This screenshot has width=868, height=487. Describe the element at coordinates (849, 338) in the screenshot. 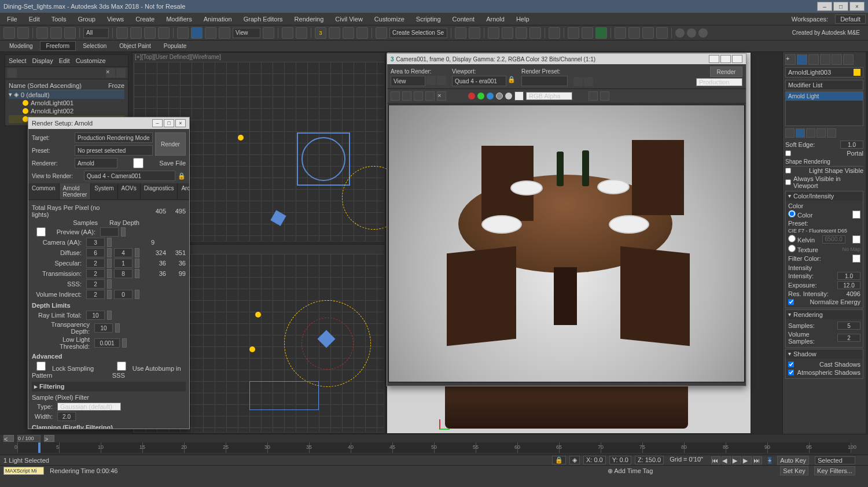

I see `rp-volsamples-input` at that location.